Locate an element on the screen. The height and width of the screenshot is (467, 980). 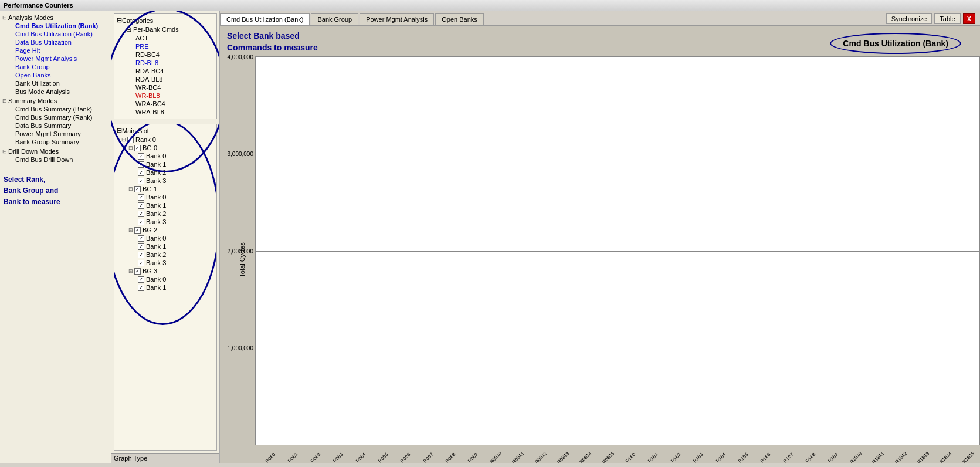
bg2-bank0-item: Bank 0 is located at coordinates (165, 238).